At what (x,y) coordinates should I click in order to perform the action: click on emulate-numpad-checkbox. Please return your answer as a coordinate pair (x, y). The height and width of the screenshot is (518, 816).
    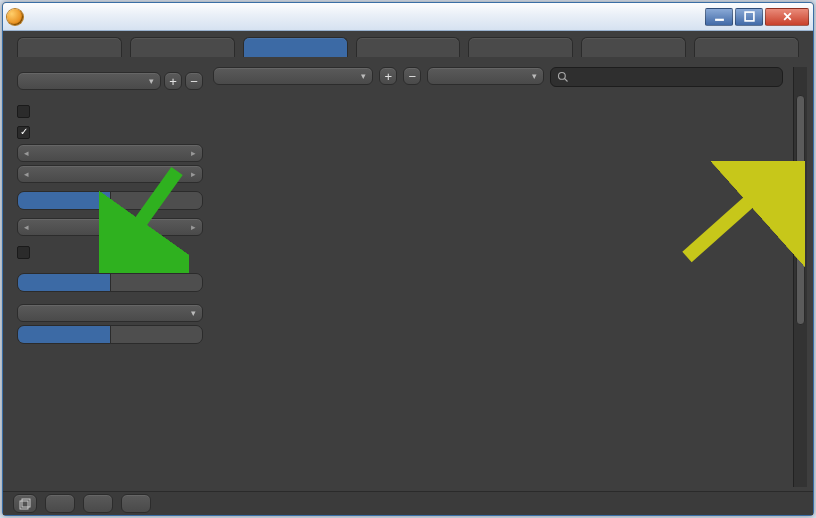
    Looking at the image, I should click on (110, 252).